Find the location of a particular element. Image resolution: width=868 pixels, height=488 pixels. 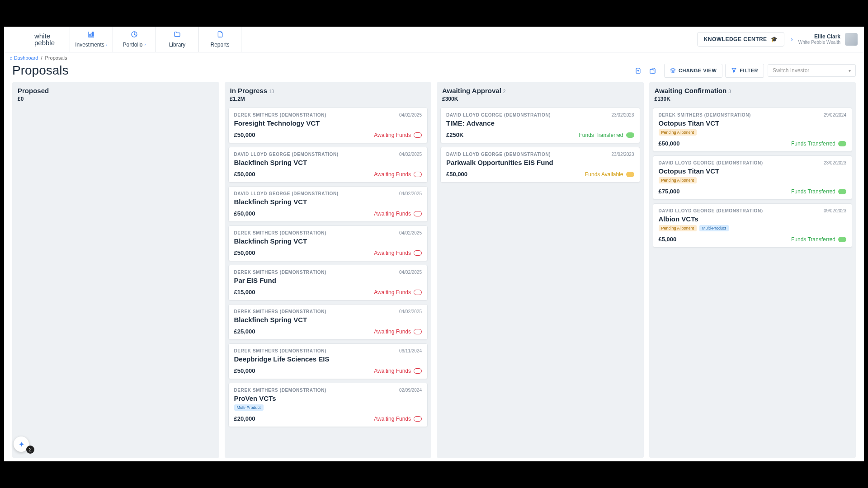

knowledge-centre-button: KNOWLEDGE CENTRE 🎓 is located at coordinates (741, 39).